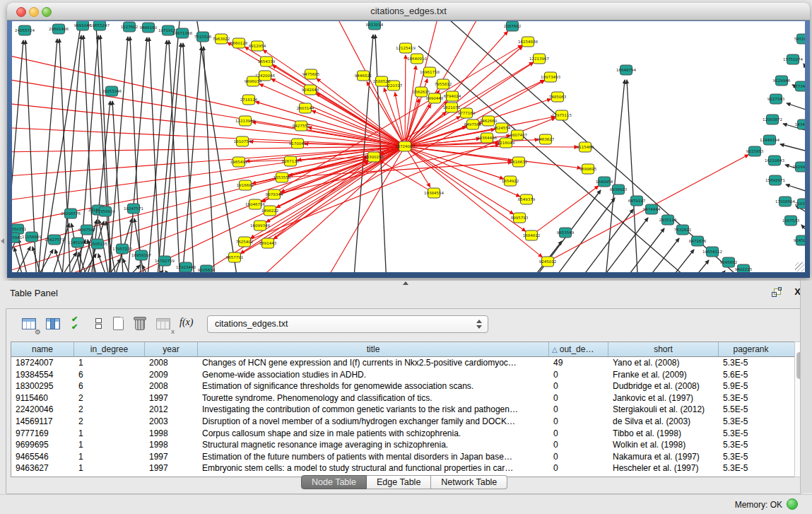 This screenshot has height=514, width=812. I want to click on network-node: 19384554, so click(434, 193).